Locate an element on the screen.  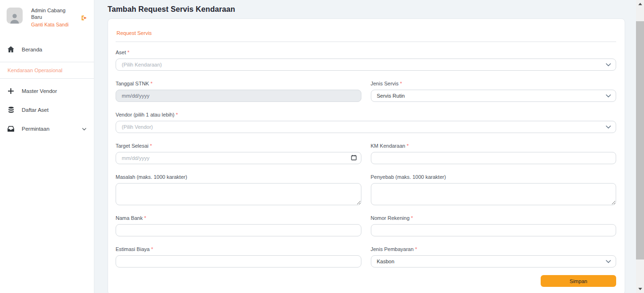
jenis-pembayaran-select: Kasbon is located at coordinates (493, 261).